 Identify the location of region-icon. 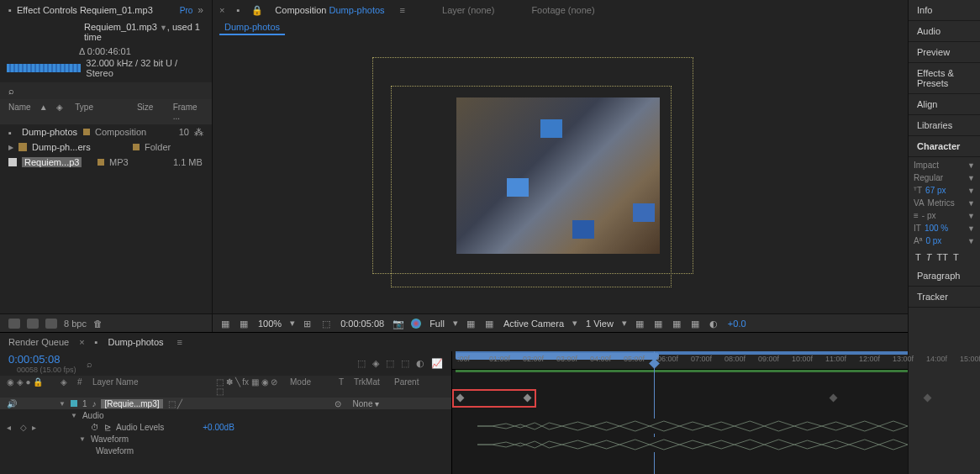
(416, 324).